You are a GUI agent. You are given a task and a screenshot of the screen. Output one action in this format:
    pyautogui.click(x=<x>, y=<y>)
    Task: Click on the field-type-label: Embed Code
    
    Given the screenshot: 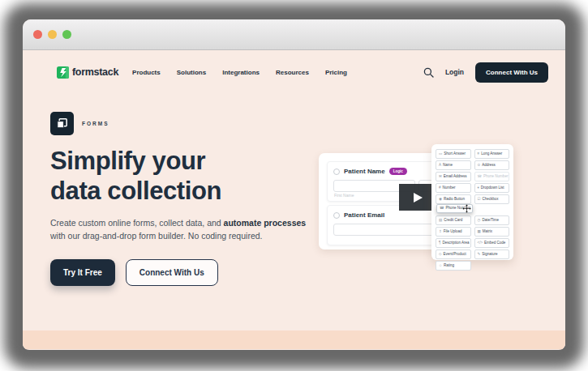 What is the action you would take?
    pyautogui.click(x=495, y=243)
    